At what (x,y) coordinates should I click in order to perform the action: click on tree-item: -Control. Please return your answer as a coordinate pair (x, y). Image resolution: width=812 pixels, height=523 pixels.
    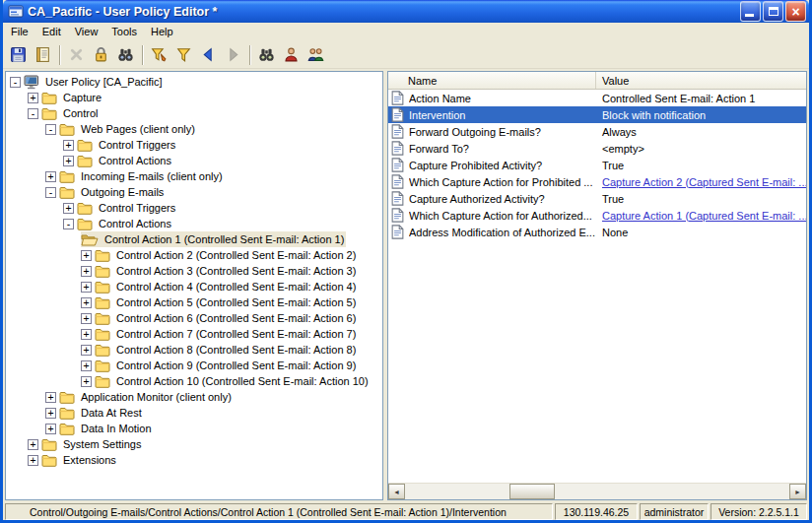
    Looking at the image, I should click on (194, 113).